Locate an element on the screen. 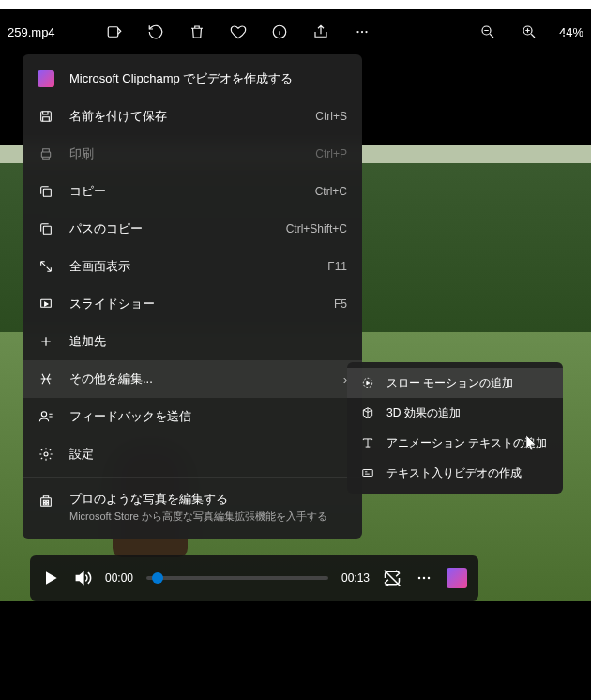  menu-feedback: フィードバックを送信 is located at coordinates (192, 417).